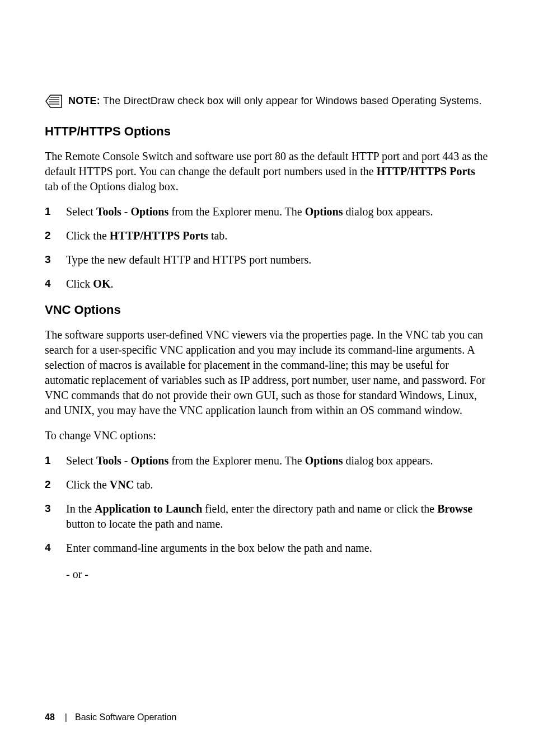 The image size is (534, 756). What do you see at coordinates (267, 284) in the screenshot?
I see `list-item: 4 Click OK.` at bounding box center [267, 284].